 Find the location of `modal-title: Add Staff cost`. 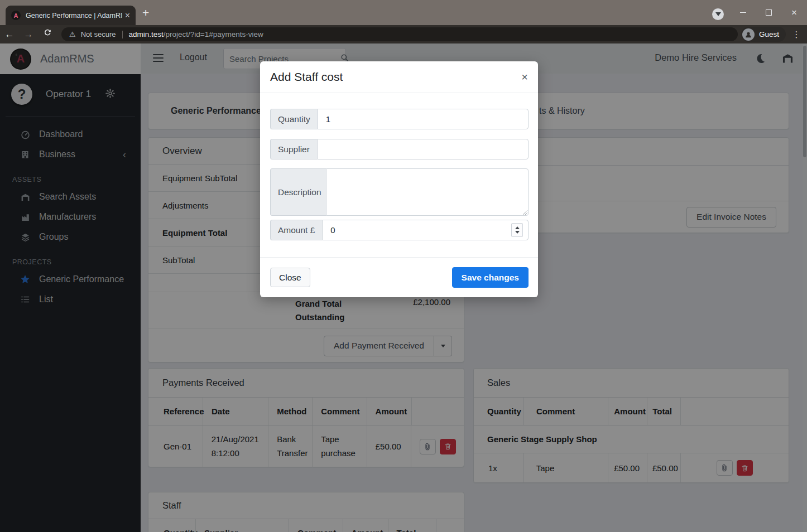

modal-title: Add Staff cost is located at coordinates (306, 77).